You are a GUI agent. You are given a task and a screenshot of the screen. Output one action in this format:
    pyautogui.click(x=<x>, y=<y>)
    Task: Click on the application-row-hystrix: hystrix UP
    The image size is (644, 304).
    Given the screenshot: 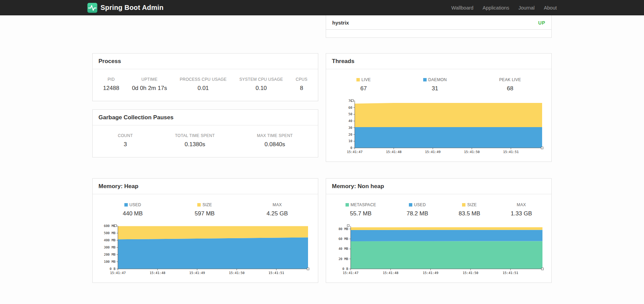 What is the action you would take?
    pyautogui.click(x=439, y=22)
    